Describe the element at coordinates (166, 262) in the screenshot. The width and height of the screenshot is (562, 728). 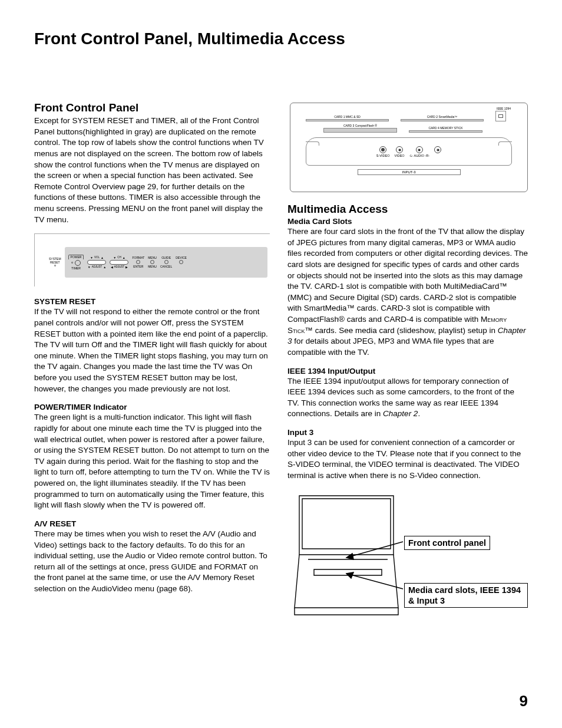
I see `guide-cancel-group: GUIDE CANCEL` at that location.